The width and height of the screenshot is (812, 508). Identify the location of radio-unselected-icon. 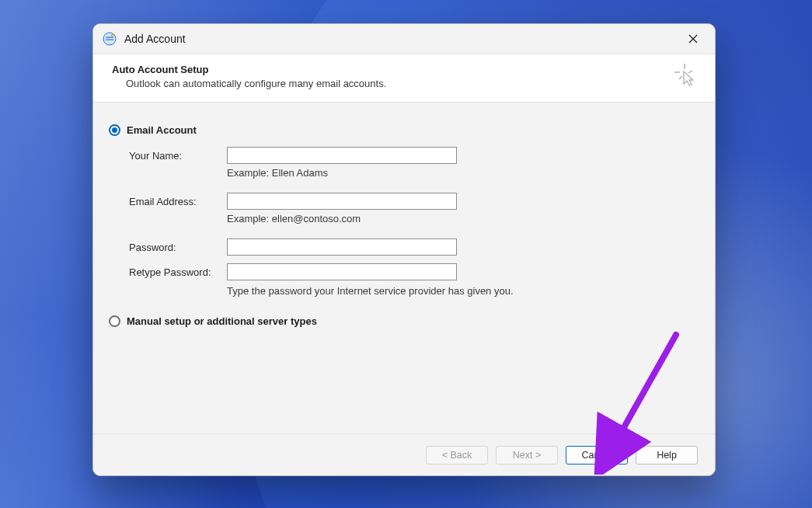
(115, 322).